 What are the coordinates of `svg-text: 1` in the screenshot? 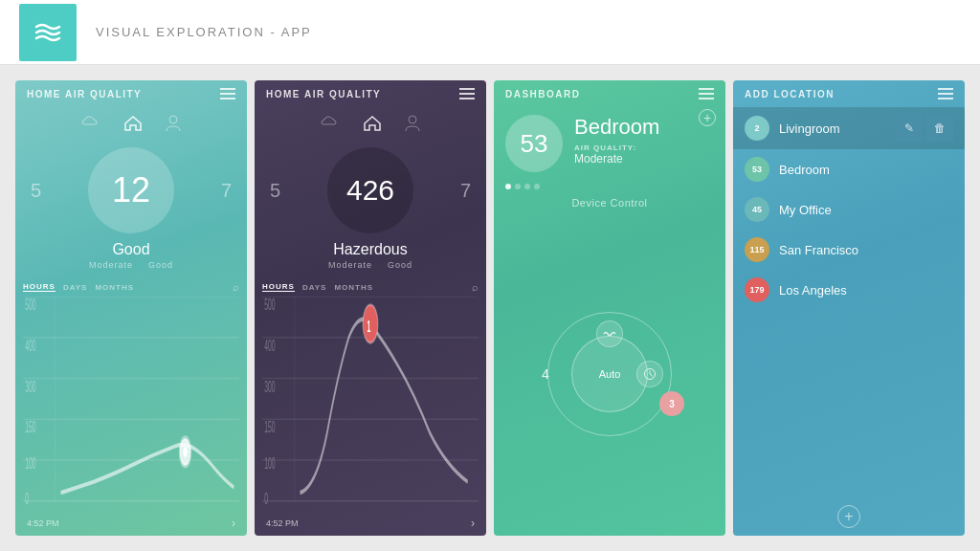 It's located at (369, 326).